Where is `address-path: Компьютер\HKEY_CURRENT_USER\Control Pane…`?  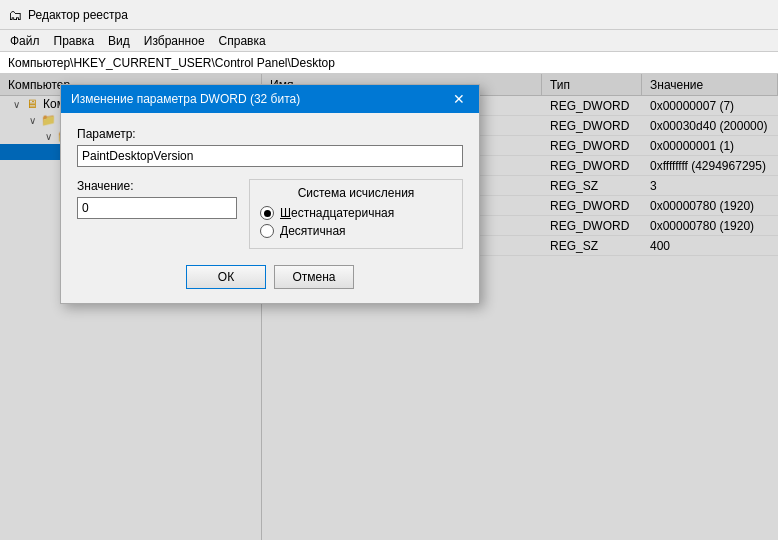
address-path: Компьютер\HKEY_CURRENT_USER\Control Pane… is located at coordinates (172, 63).